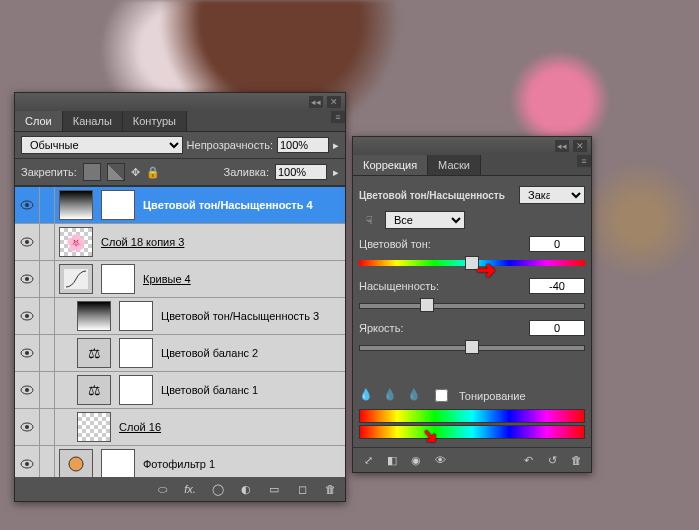 This screenshot has width=699, height=530. What do you see at coordinates (92, 172) in the screenshot?
I see `lock-transparent-icon` at bounding box center [92, 172].